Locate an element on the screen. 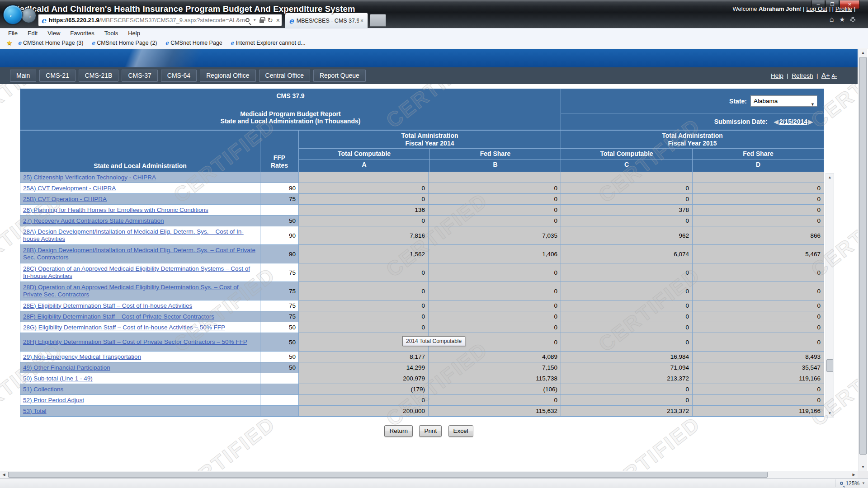 The height and width of the screenshot is (488, 868). row-label-link: 28G) Eligibility Determination Staff – C… is located at coordinates (124, 328).